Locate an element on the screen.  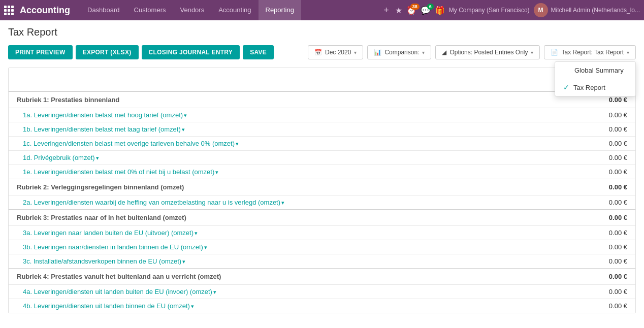
date-filter-arrow: ▾ is located at coordinates (356, 53).